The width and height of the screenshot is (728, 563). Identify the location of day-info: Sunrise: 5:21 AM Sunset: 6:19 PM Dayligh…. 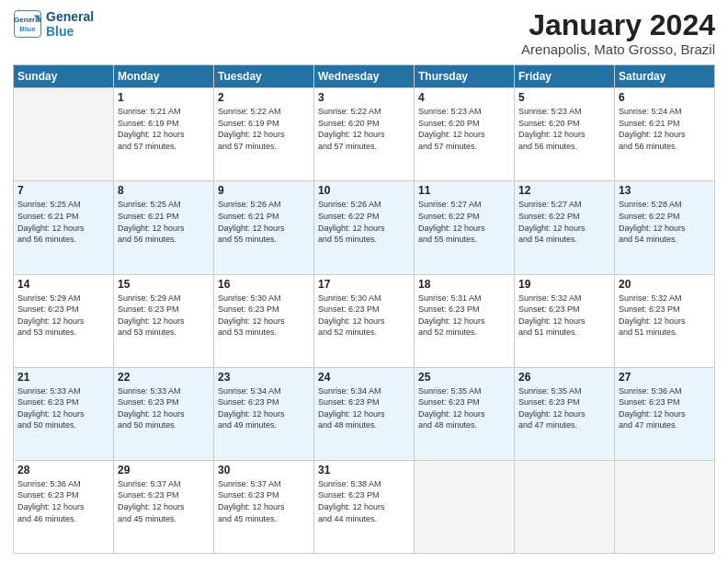
(164, 129).